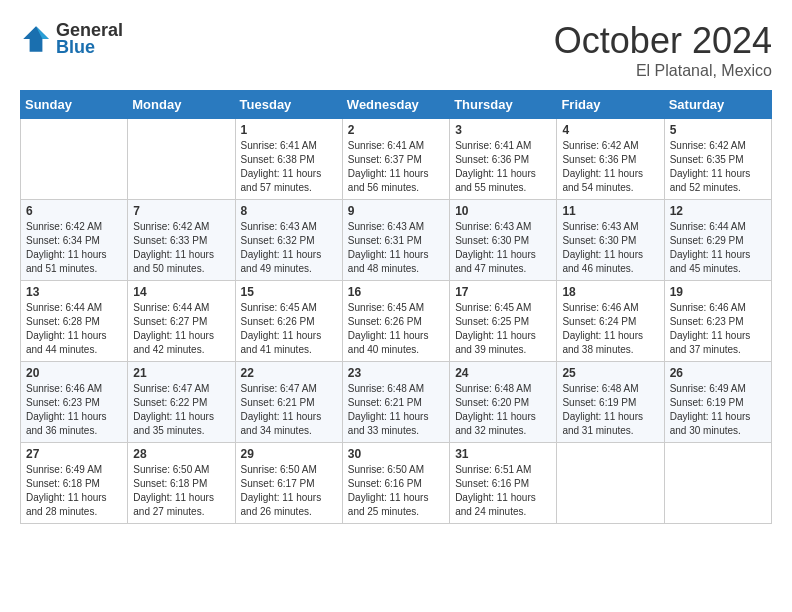  Describe the element at coordinates (396, 167) in the screenshot. I see `day-info: Sunrise: 6:41 AMSunset: 6:37 PMDaylight:…` at that location.